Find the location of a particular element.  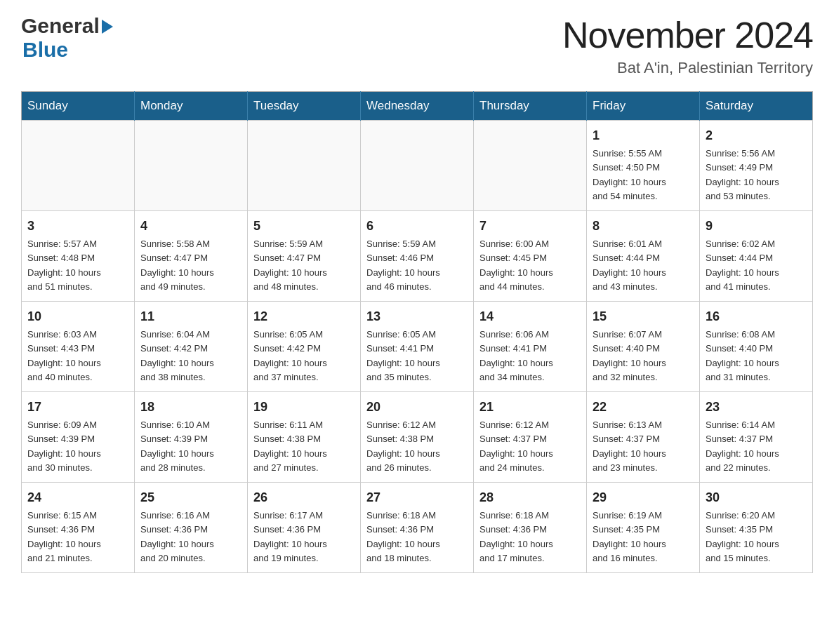

weekday-header-friday: Friday is located at coordinates (643, 107).